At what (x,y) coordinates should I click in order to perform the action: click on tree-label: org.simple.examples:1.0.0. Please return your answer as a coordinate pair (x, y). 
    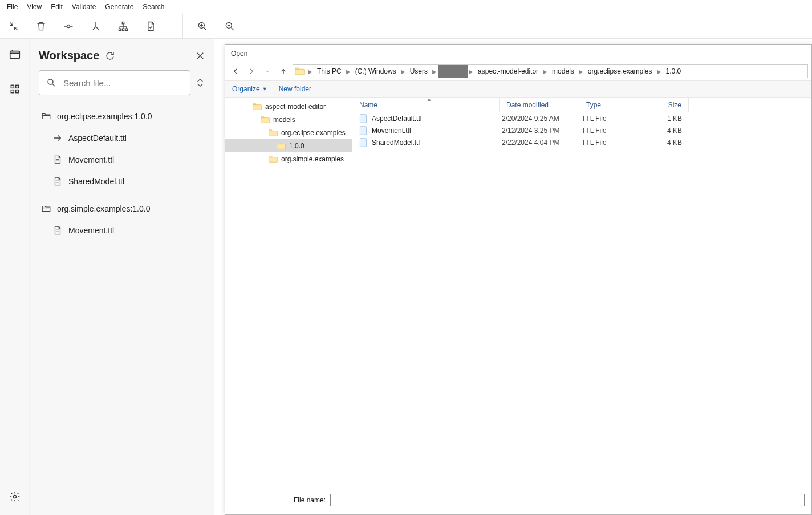
    Looking at the image, I should click on (104, 209).